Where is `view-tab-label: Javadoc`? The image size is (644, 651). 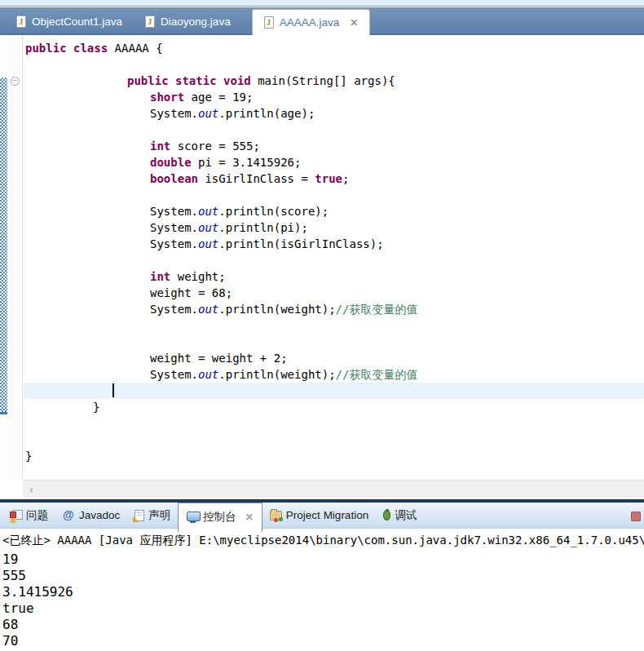 view-tab-label: Javadoc is located at coordinates (99, 516).